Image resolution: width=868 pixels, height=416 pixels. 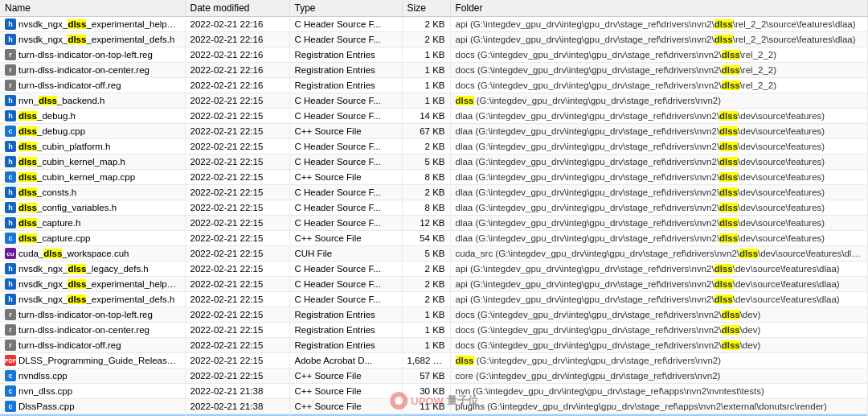 I want to click on table-row: hdlss_cubin_kernel_map.h2022-02-21 22:15…, so click(x=434, y=163).